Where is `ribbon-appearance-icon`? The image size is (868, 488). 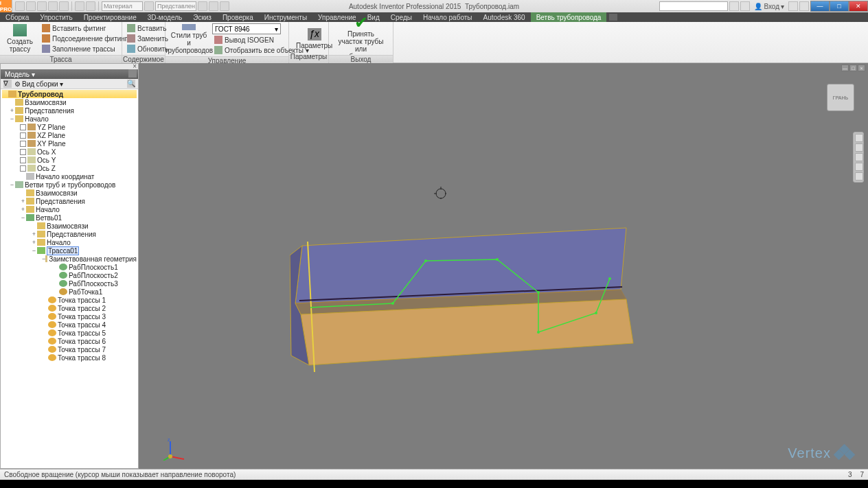
ribbon-appearance-icon is located at coordinates (613, 17).